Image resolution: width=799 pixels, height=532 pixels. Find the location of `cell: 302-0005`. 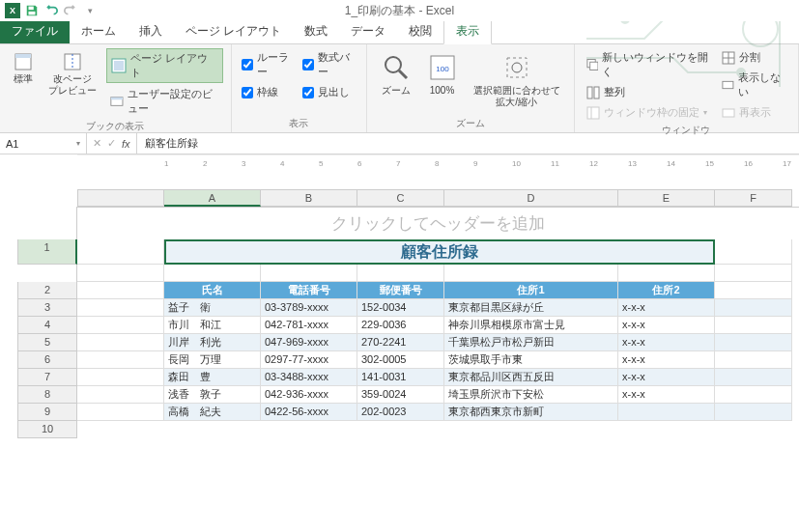

cell: 302-0005 is located at coordinates (401, 360).